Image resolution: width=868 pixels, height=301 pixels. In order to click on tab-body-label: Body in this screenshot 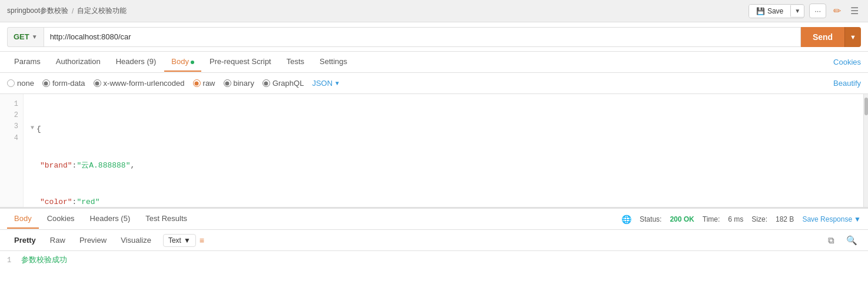, I will do `click(180, 61)`.